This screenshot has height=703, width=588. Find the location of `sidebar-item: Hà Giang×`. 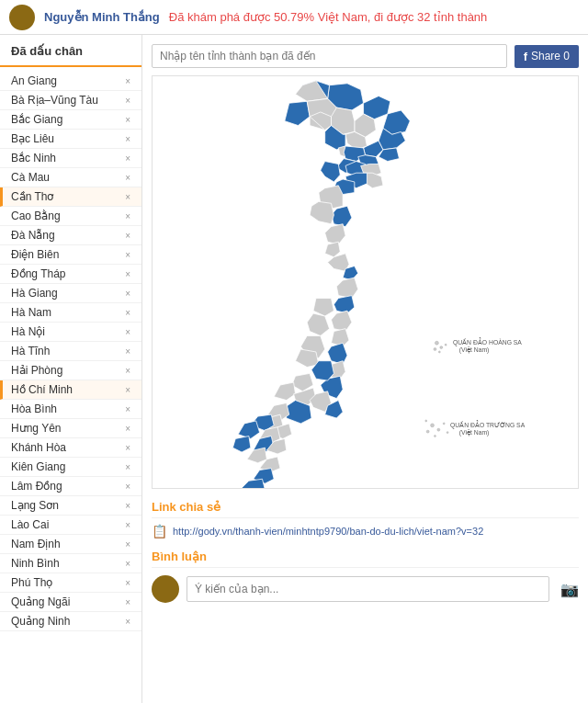

sidebar-item: Hà Giang× is located at coordinates (71, 294).